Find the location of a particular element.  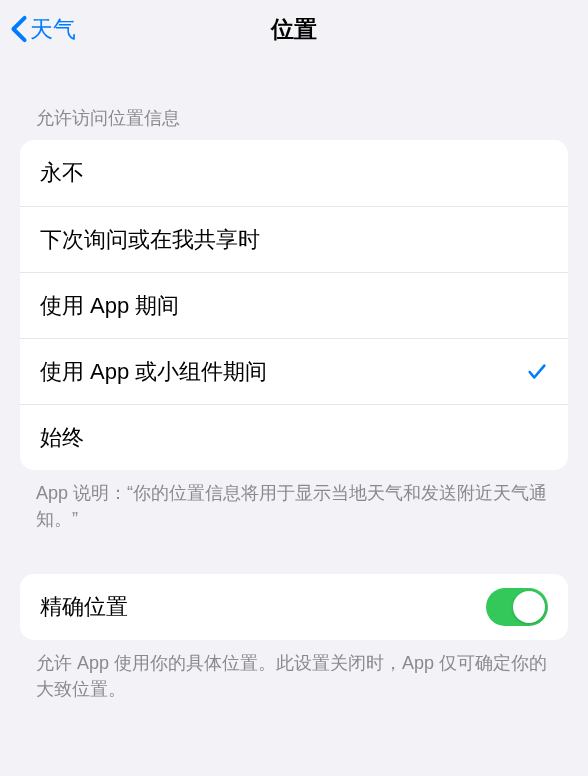

section-footer-app-description: App 说明：“你的位置信息将用于显示当地天气和发送附近天气通知。” is located at coordinates (294, 501).